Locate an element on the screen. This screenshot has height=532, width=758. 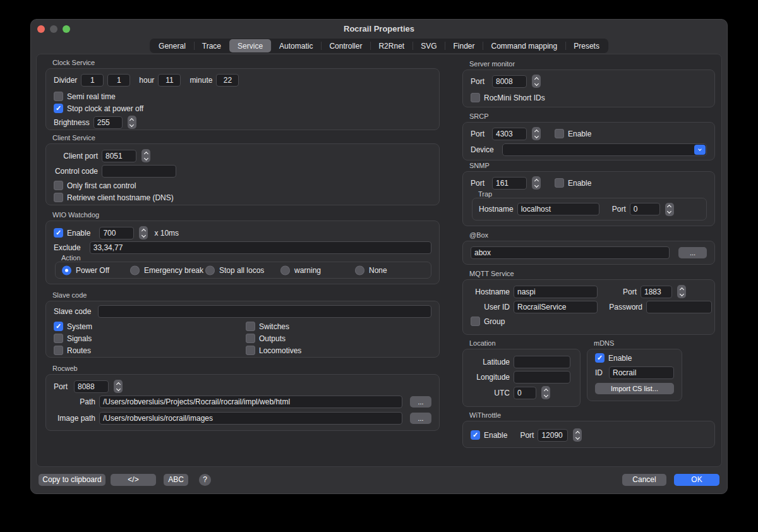
wio-timeout-input is located at coordinates (116, 233).